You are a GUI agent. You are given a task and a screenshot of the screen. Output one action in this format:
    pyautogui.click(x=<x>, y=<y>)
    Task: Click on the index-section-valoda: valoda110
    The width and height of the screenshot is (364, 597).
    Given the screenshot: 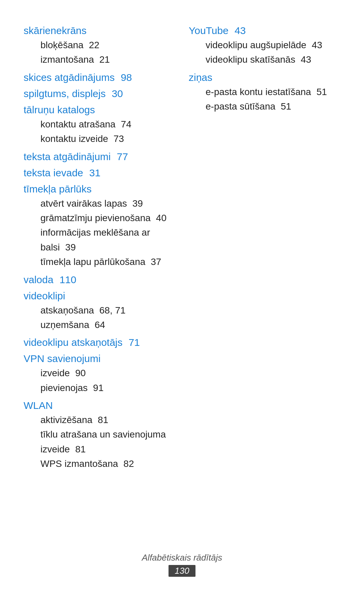 What is the action you would take?
    pyautogui.click(x=98, y=280)
    